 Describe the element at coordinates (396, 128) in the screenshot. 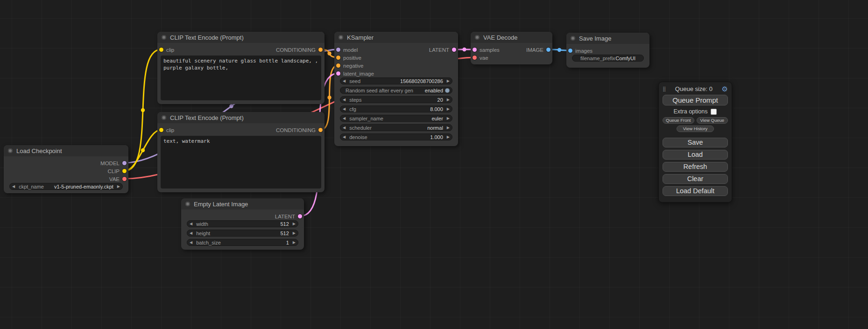

I see `widget-scheduler: ◀schedulernormal▶` at that location.